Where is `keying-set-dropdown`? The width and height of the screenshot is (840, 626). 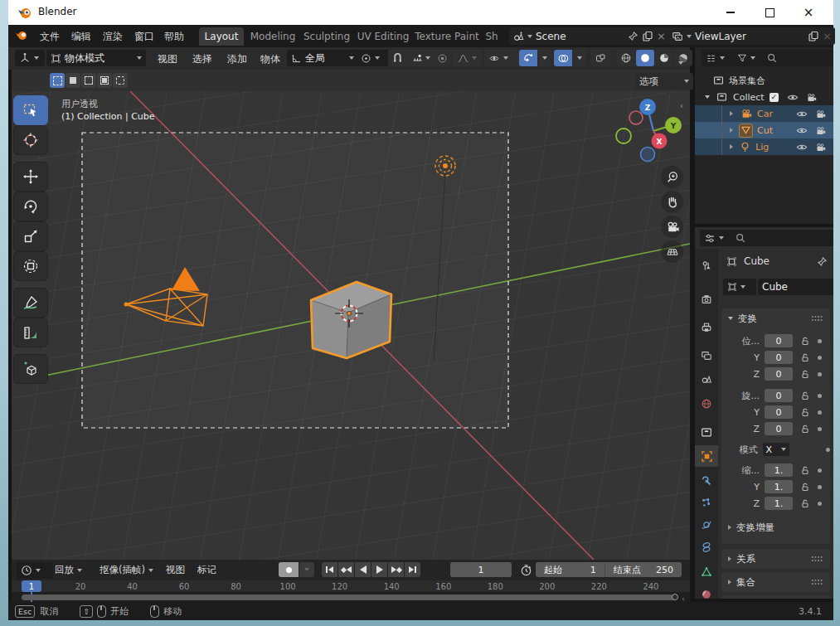 keying-set-dropdown is located at coordinates (307, 570).